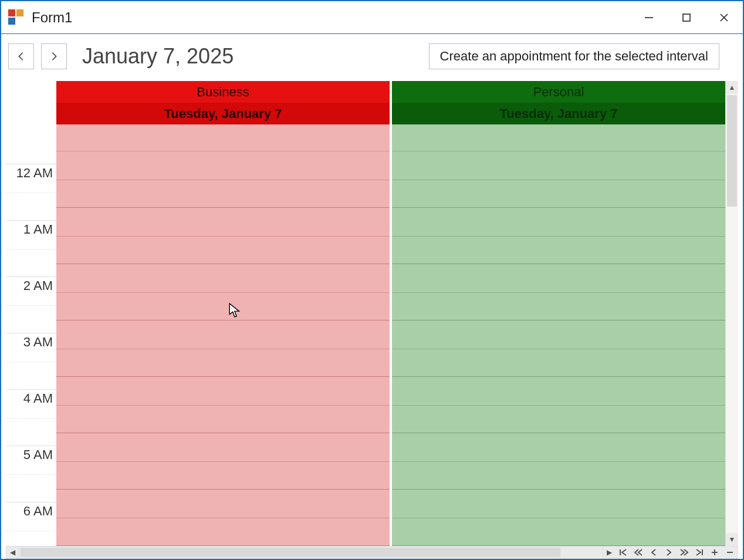 This screenshot has height=560, width=744. Describe the element at coordinates (677, 552) in the screenshot. I see `resource-nav-cluster` at that location.